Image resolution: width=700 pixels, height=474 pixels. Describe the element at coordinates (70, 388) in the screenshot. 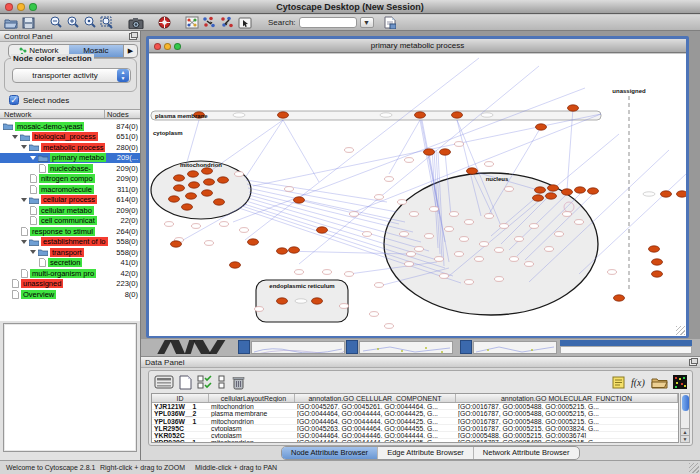

I see `birds-eye-view` at that location.